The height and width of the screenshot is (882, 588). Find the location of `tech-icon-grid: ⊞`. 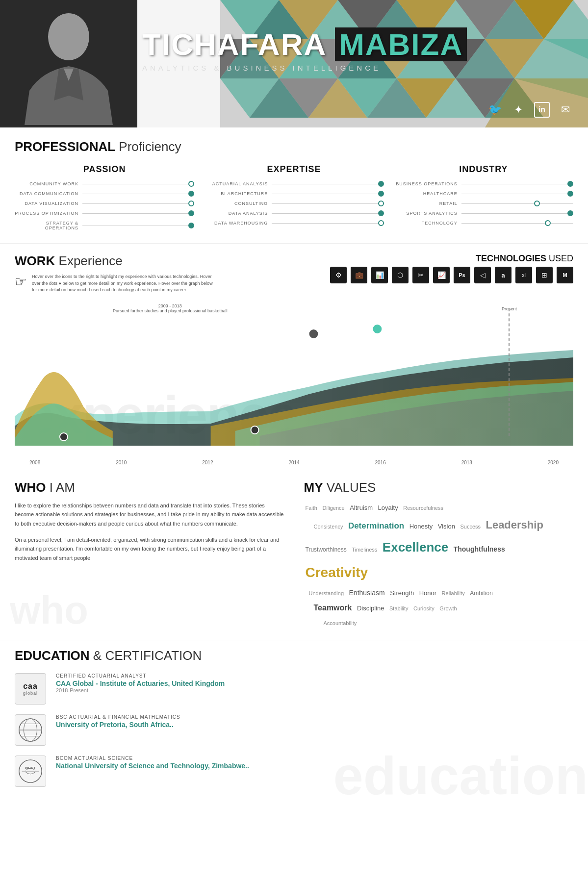

tech-icon-grid: ⊞ is located at coordinates (544, 275).